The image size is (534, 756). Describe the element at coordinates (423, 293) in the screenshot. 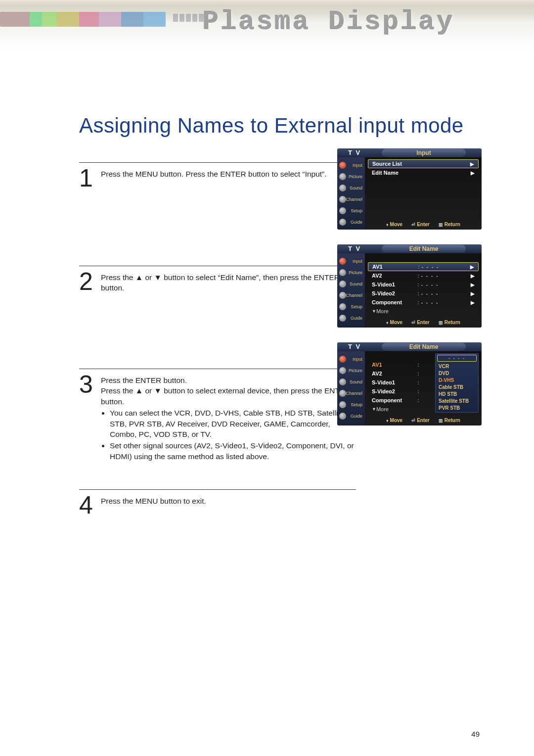

I see `osd-row-svideo2: S-Video2:- - - -▶` at that location.